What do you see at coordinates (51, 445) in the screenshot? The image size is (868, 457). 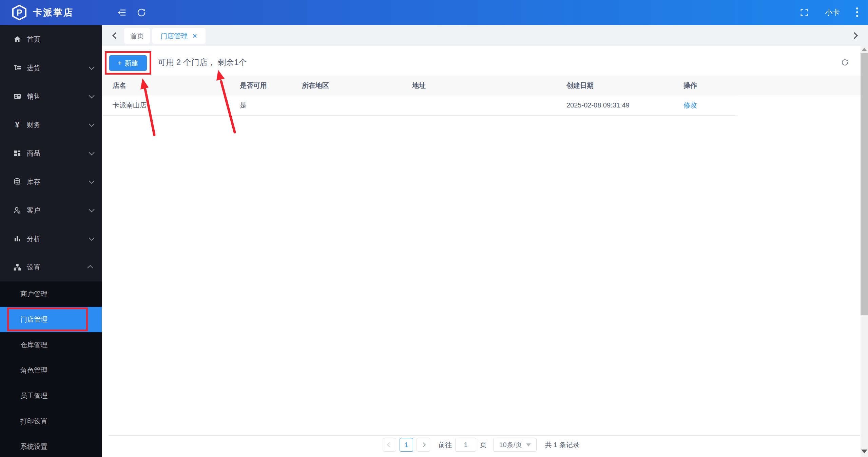 I see `submenu-item-system: 系统设置` at bounding box center [51, 445].